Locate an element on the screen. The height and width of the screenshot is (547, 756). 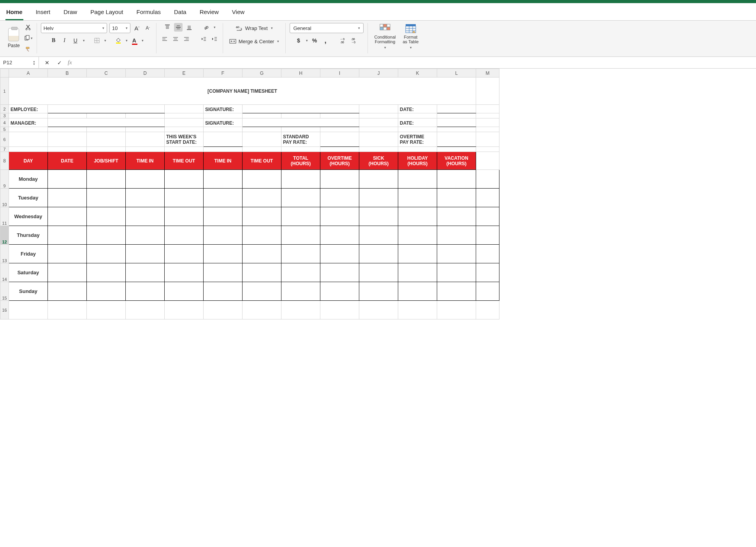
table-cell-r10-c6 is located at coordinates (262, 198).